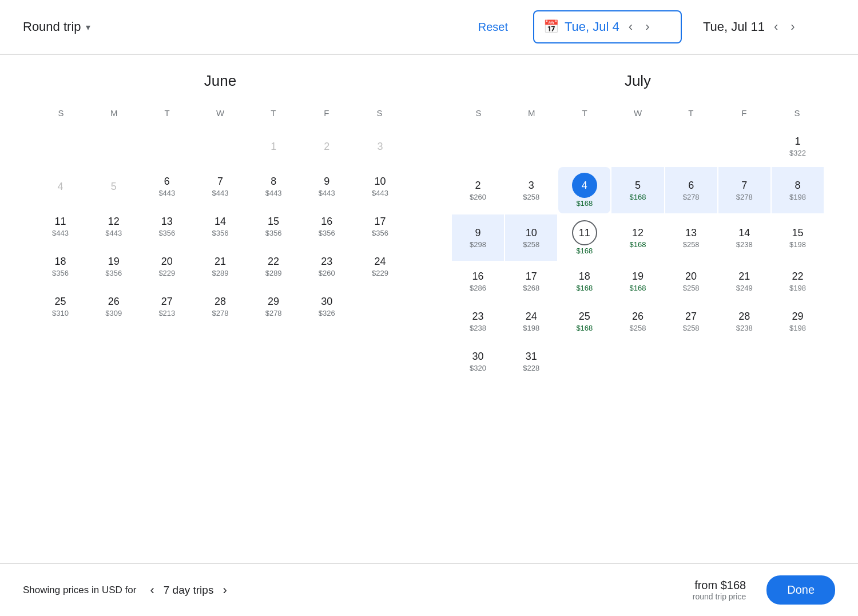 Image resolution: width=858 pixels, height=616 pixels. Describe the element at coordinates (768, 27) in the screenshot. I see `return-date-picker: Tue, Jul 11 ‹ ›` at that location.